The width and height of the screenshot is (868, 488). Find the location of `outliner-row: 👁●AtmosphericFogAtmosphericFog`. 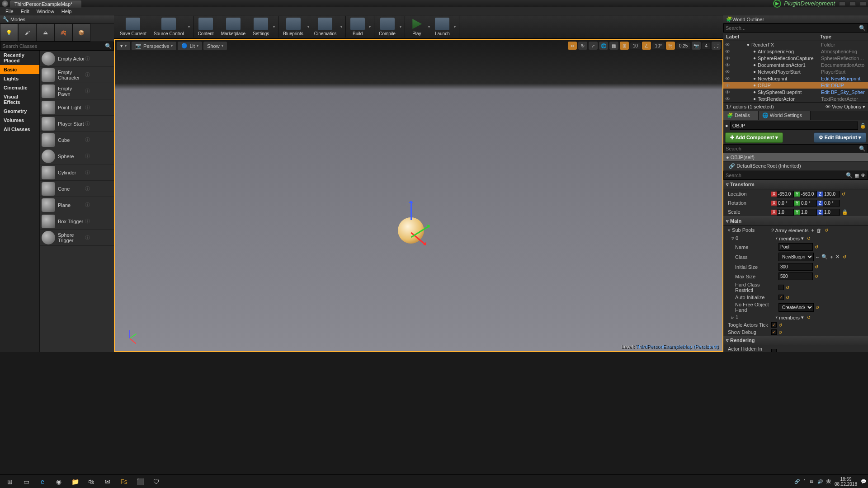

outliner-row: 👁●AtmosphericFogAtmosphericFog is located at coordinates (796, 52).